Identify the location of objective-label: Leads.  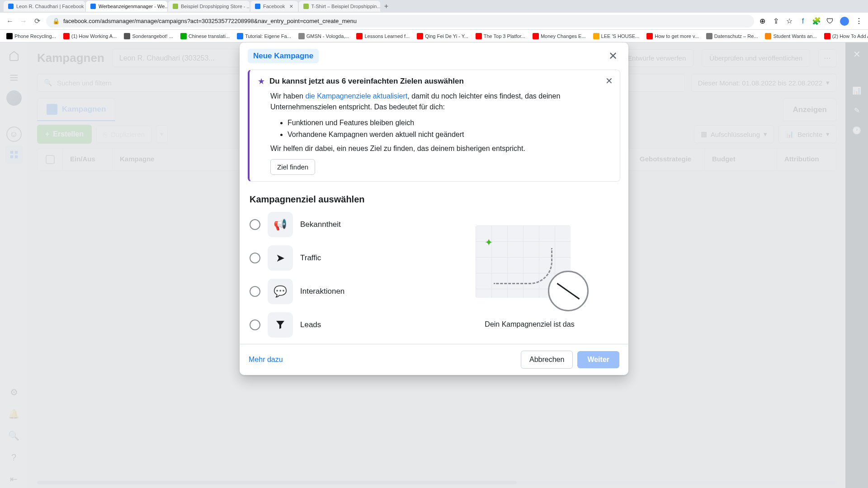
(311, 325).